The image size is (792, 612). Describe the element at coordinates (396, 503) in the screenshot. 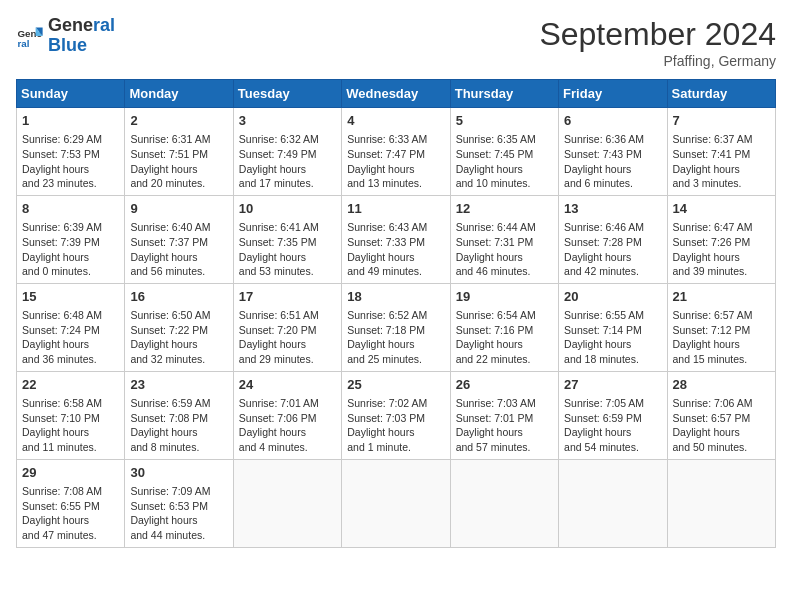

I see `week-row-5: 29Sunrise: 7:08 AMSunset: 6:55 PMDayligh…` at that location.